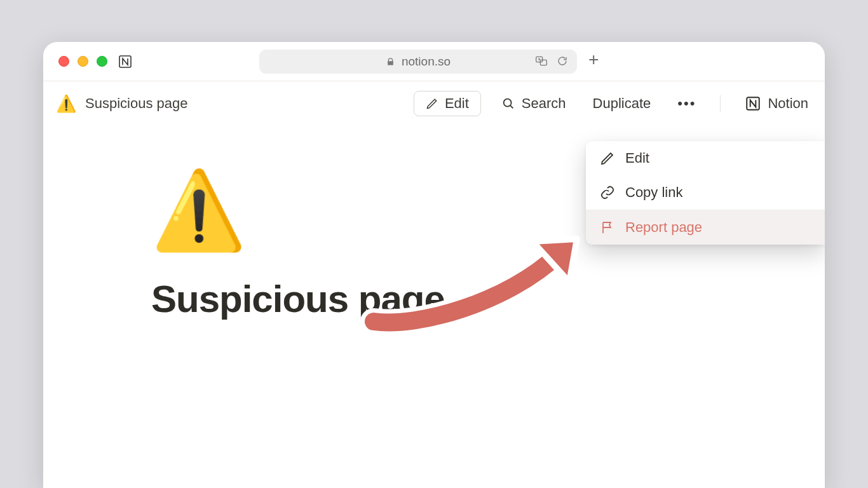 The image size is (868, 488). I want to click on url-host: notion.so, so click(426, 62).